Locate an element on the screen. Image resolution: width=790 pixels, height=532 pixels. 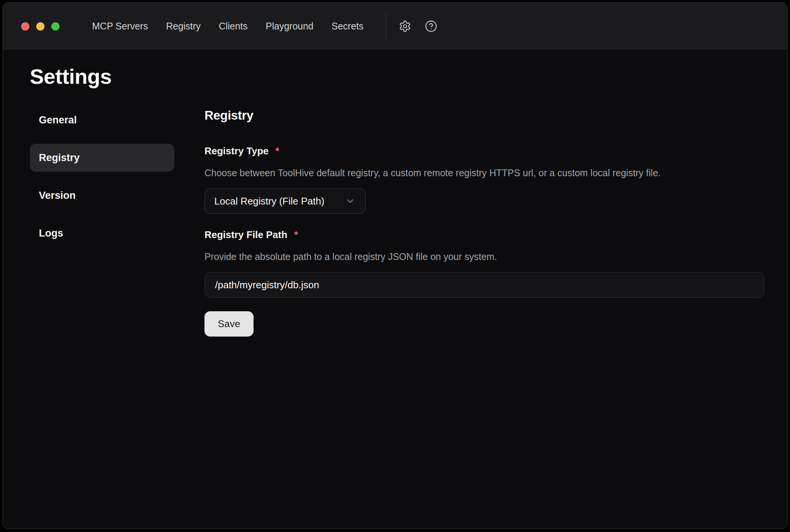
zoom-window-button is located at coordinates (55, 26).